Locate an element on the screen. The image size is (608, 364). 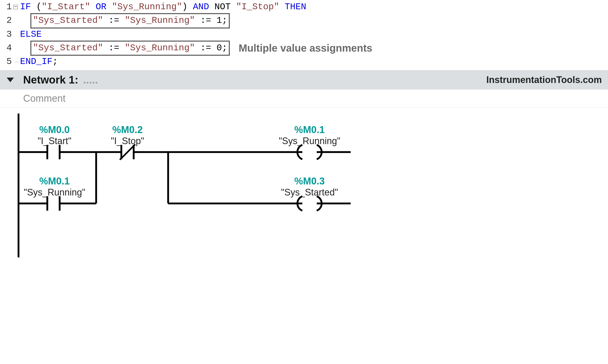
code-line-5: 5 END_IF ; is located at coordinates (304, 62).